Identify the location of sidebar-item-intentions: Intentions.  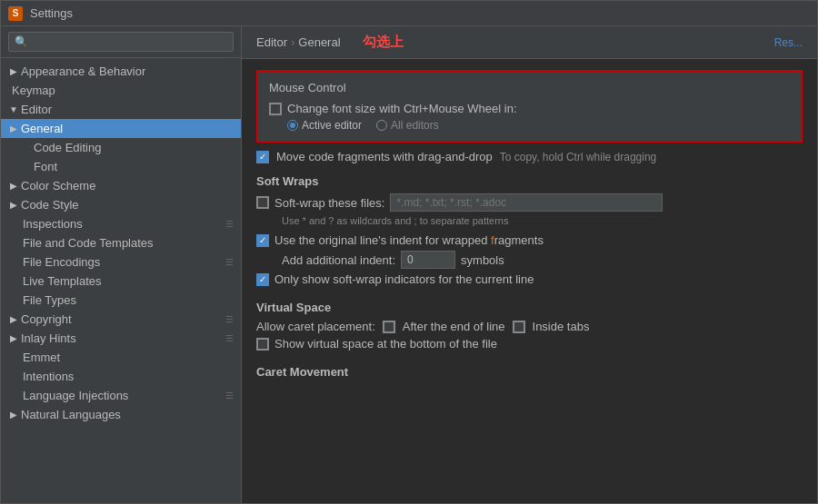
(121, 376).